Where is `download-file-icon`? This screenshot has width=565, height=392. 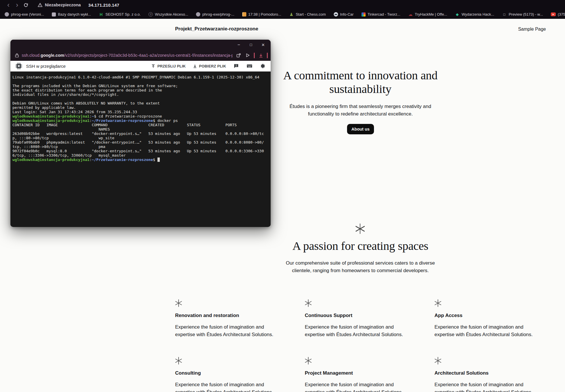 download-file-icon is located at coordinates (261, 55).